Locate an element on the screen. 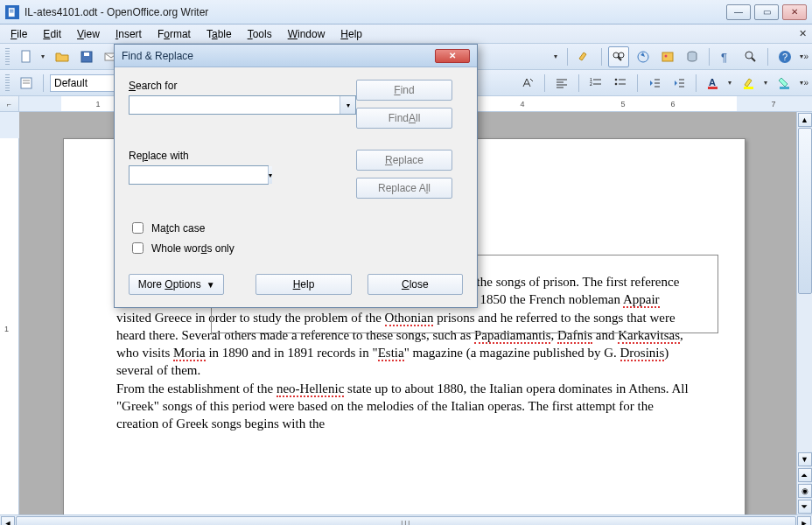 This screenshot has height=525, width=812. replace-with-input is located at coordinates (199, 175).